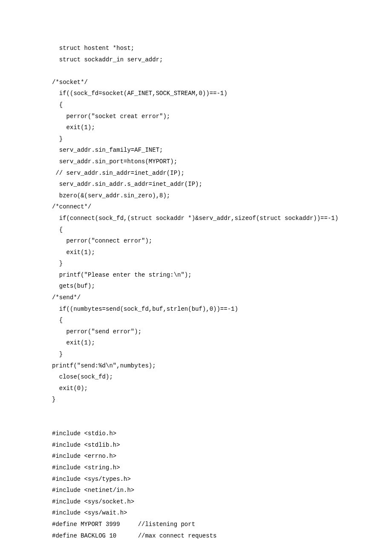 The width and height of the screenshot is (392, 555). I want to click on code-line: #include <string.h>, so click(196, 468).